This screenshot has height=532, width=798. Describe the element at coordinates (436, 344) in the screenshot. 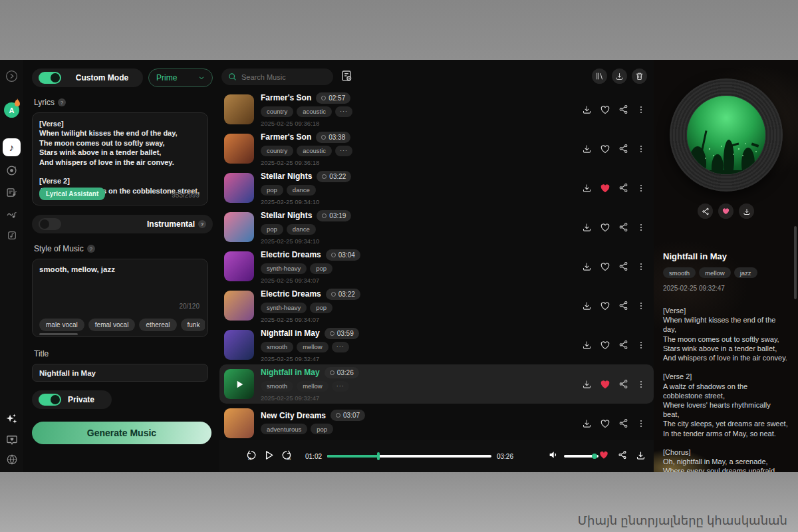

I see `song-row: Nightfall in May 03:59 smoothmellow··· 2…` at that location.